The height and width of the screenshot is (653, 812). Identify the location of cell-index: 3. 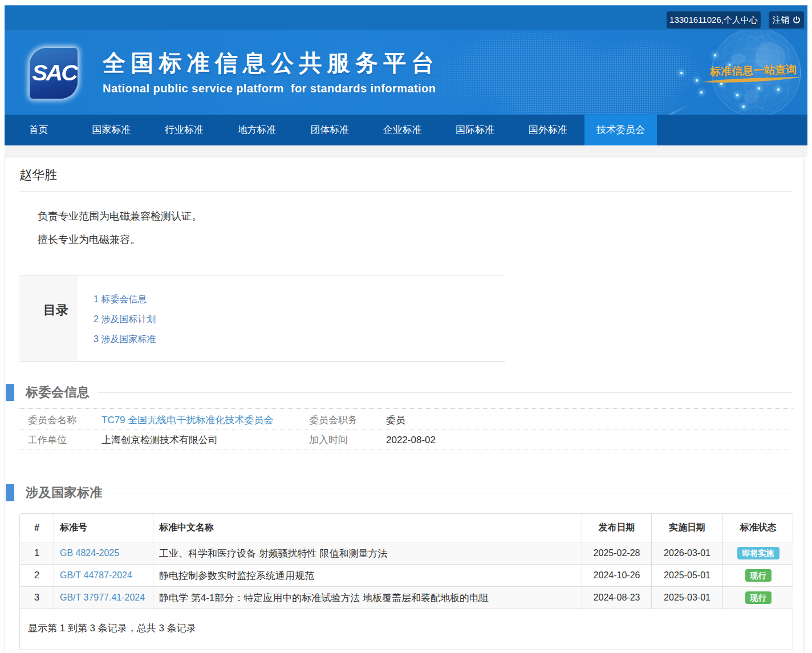
(37, 598).